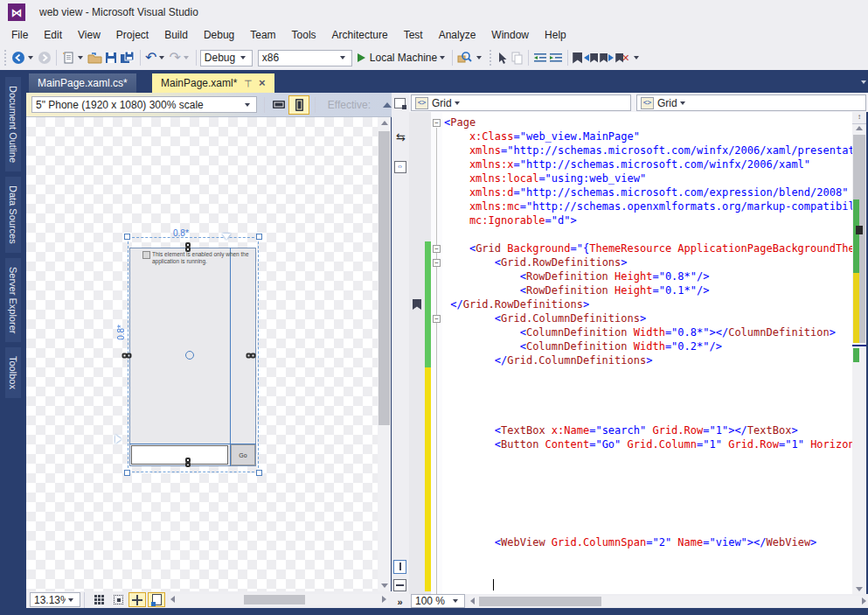 This screenshot has height=615, width=868. Describe the element at coordinates (577, 58) in the screenshot. I see `toggle-bookmark-button` at that location.